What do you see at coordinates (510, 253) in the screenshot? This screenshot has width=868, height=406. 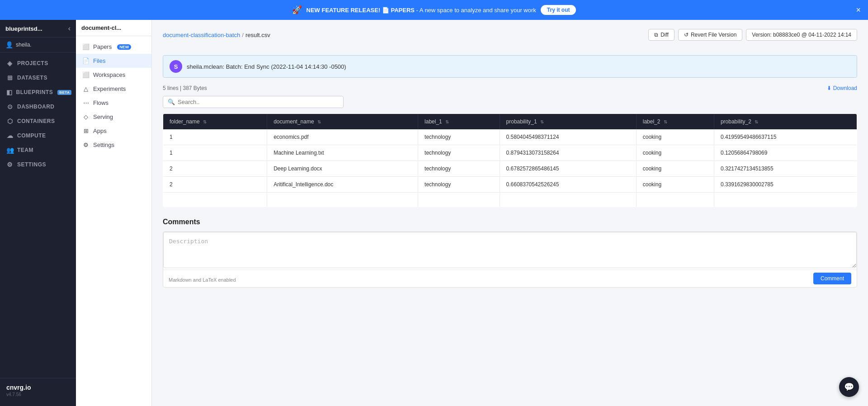 I see `comments-section: Comments Markdown and LaTeX enabled Comm…` at bounding box center [510, 253].